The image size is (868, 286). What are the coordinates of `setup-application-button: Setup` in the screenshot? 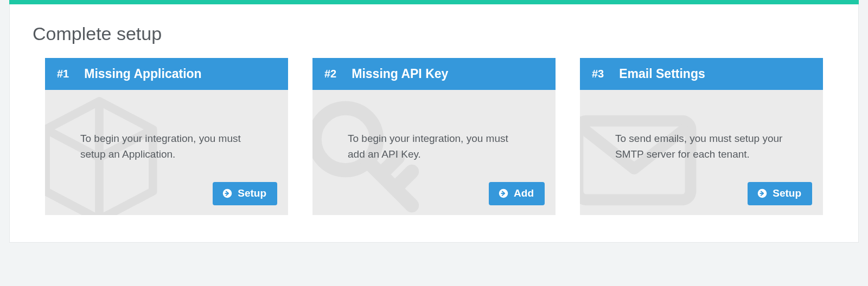 It's located at (245, 194).